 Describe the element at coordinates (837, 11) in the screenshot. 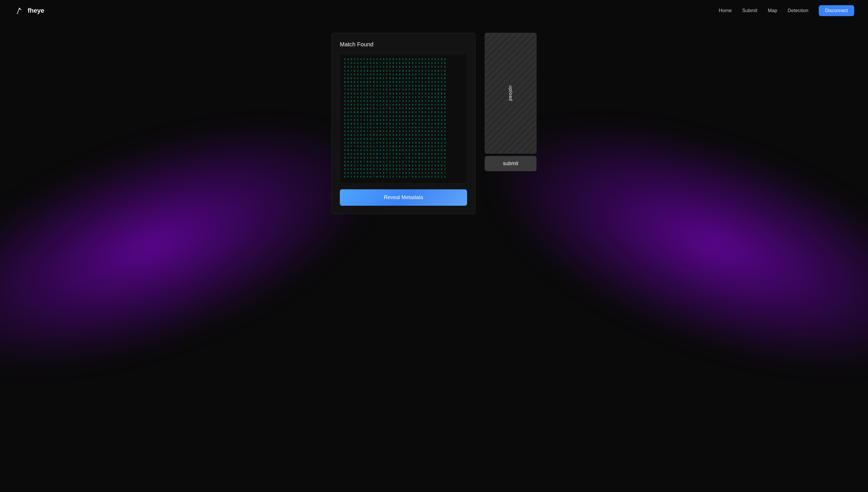

I see `disconnect-button: Disconnect` at that location.